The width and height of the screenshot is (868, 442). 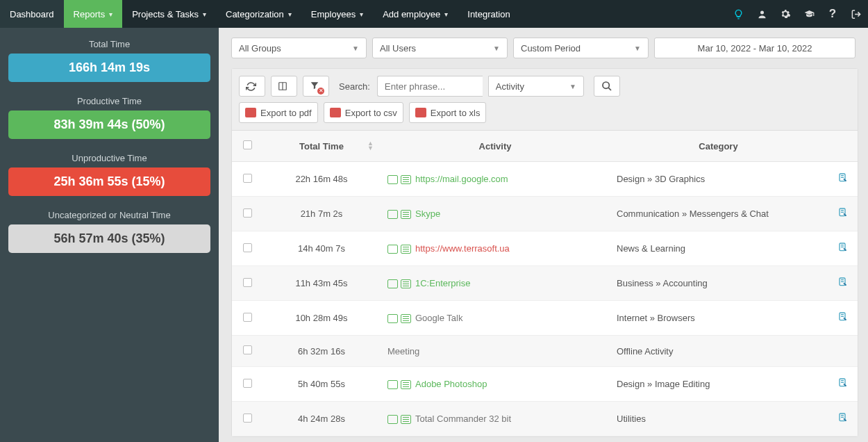 What do you see at coordinates (856, 14) in the screenshot?
I see `logout-icon` at bounding box center [856, 14].